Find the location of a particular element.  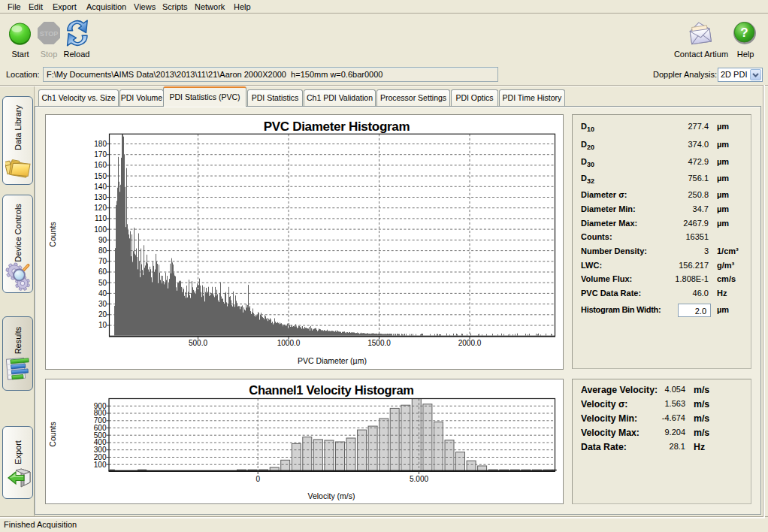

svg-text: 0 is located at coordinates (258, 479).